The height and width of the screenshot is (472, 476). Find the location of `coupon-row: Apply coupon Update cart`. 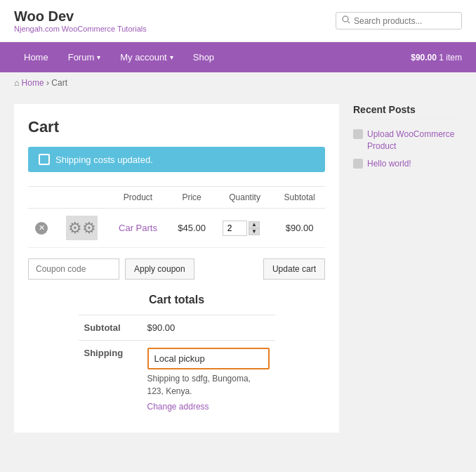

coupon-row: Apply coupon Update cart is located at coordinates (177, 269).